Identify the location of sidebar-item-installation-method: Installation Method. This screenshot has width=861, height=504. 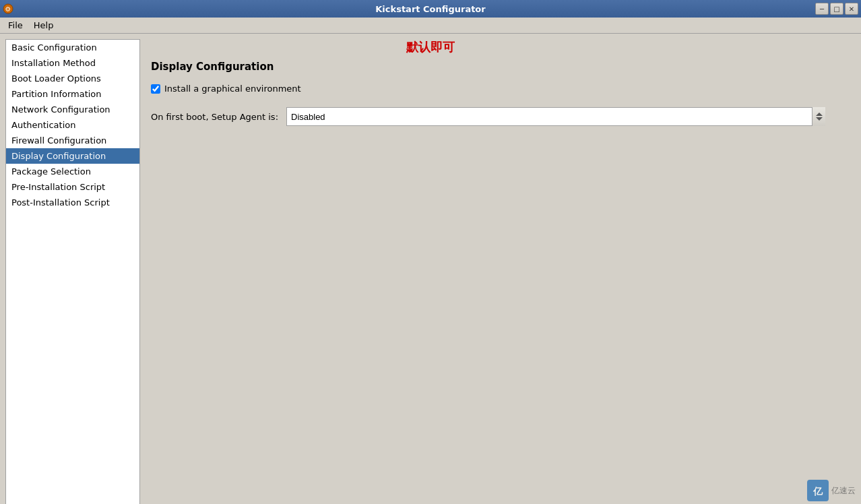
(73, 63).